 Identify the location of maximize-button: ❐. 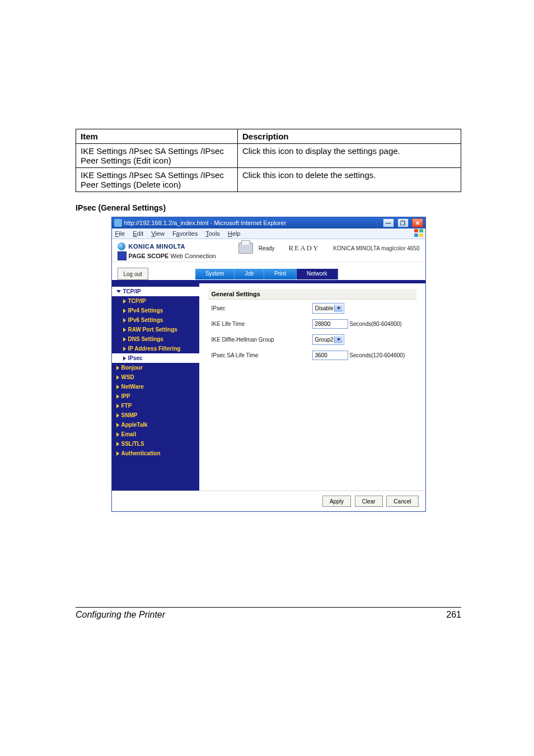
(403, 223).